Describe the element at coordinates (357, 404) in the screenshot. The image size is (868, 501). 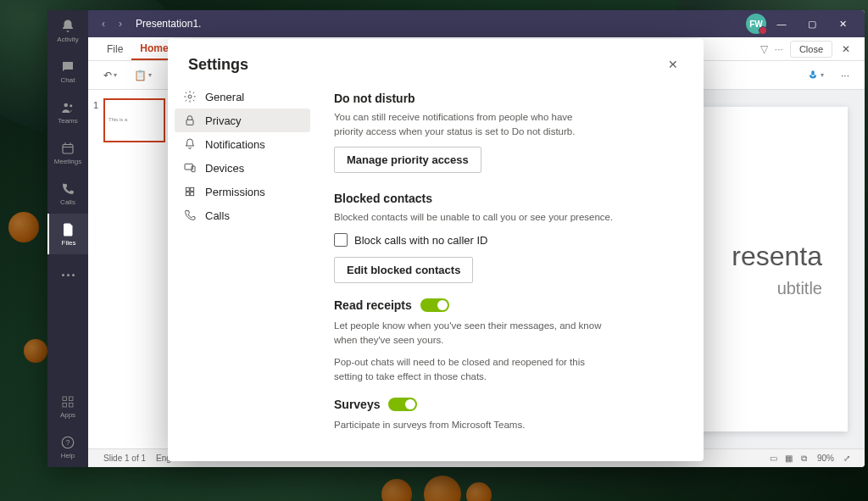
I see `surveys-heading: Surveys` at that location.